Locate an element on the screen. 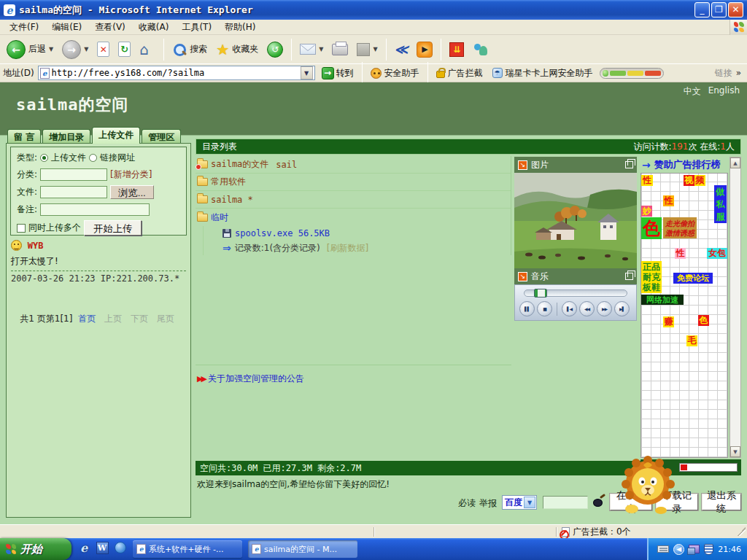 The height and width of the screenshot is (560, 747). picture-restore-icon is located at coordinates (629, 165).